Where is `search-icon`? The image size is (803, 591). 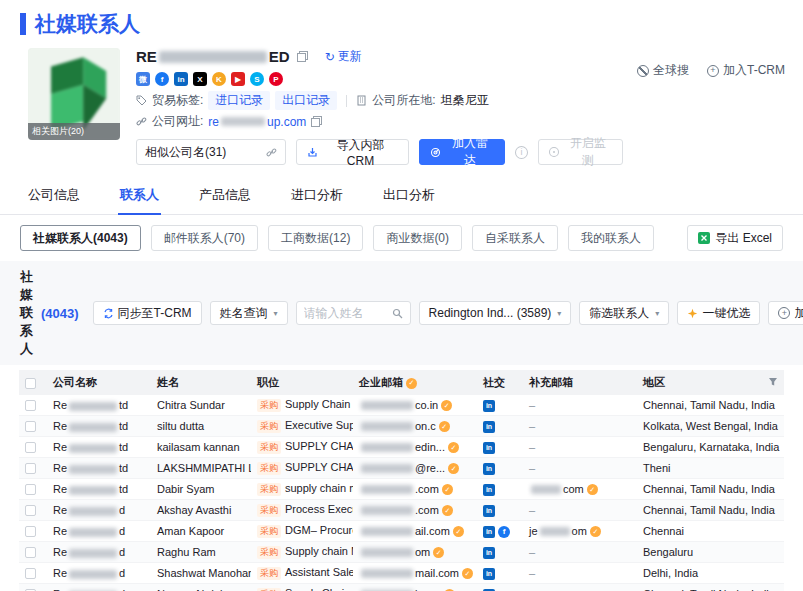 search-icon is located at coordinates (398, 314).